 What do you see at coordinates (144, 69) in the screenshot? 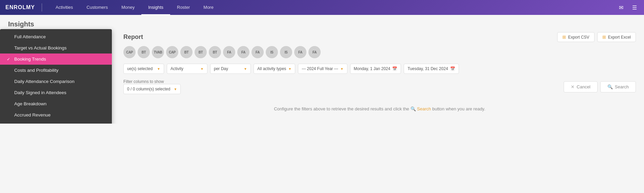
I see `venue-select: ue(s) selected ▼` at bounding box center [144, 69].